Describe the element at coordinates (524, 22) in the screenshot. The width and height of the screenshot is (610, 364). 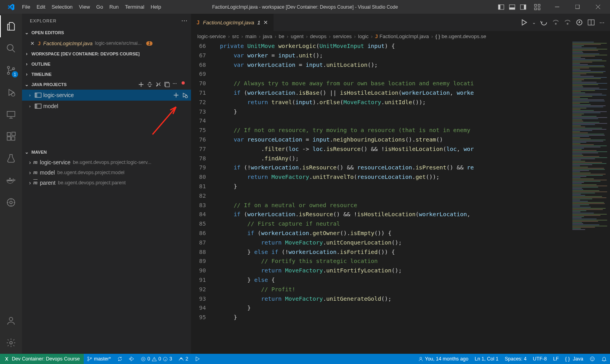
I see `run-icon` at that location.